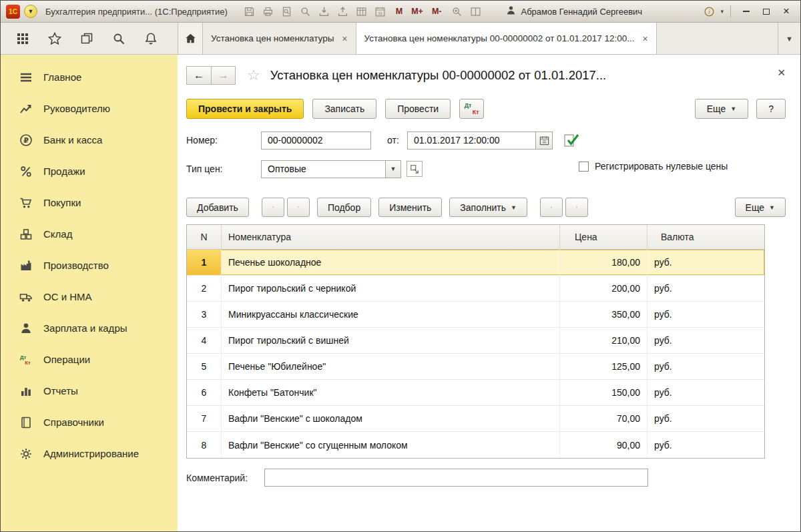 The width and height of the screenshot is (801, 532). I want to click on row-number-cell: 5, so click(204, 366).